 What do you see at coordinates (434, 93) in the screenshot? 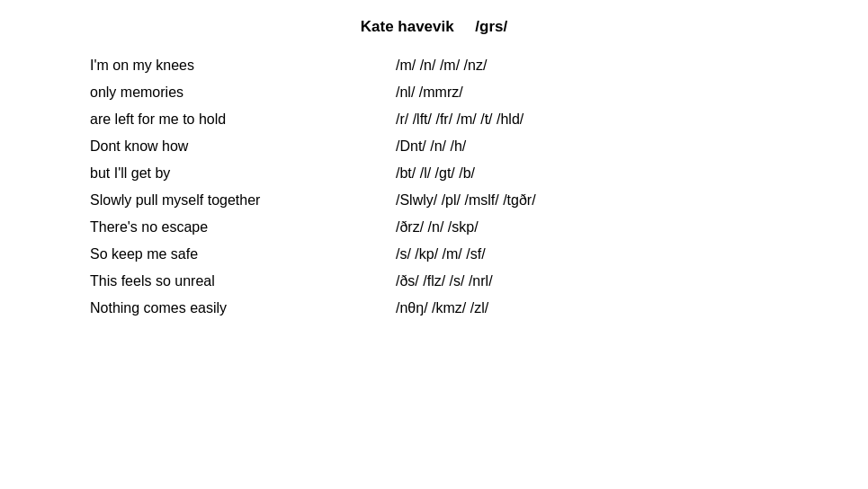
I see `table-row: only memories/nl/ /mmrz/` at bounding box center [434, 93].